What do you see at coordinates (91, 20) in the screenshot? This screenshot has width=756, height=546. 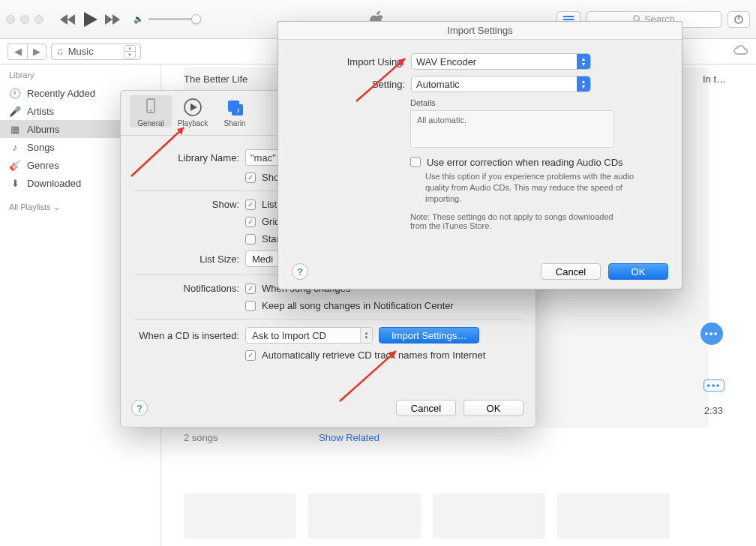 I see `playback-controls` at bounding box center [91, 20].